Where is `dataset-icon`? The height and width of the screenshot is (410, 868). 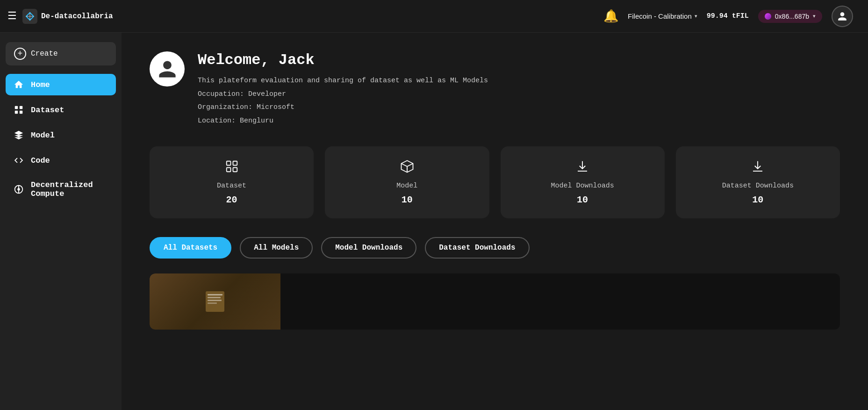
dataset-icon is located at coordinates (19, 110).